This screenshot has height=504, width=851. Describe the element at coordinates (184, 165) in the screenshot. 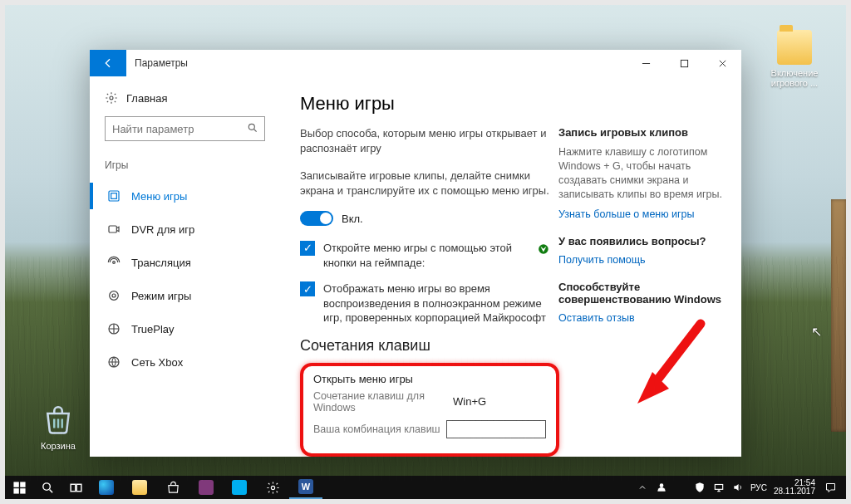

I see `sidebar-section: Игры` at that location.